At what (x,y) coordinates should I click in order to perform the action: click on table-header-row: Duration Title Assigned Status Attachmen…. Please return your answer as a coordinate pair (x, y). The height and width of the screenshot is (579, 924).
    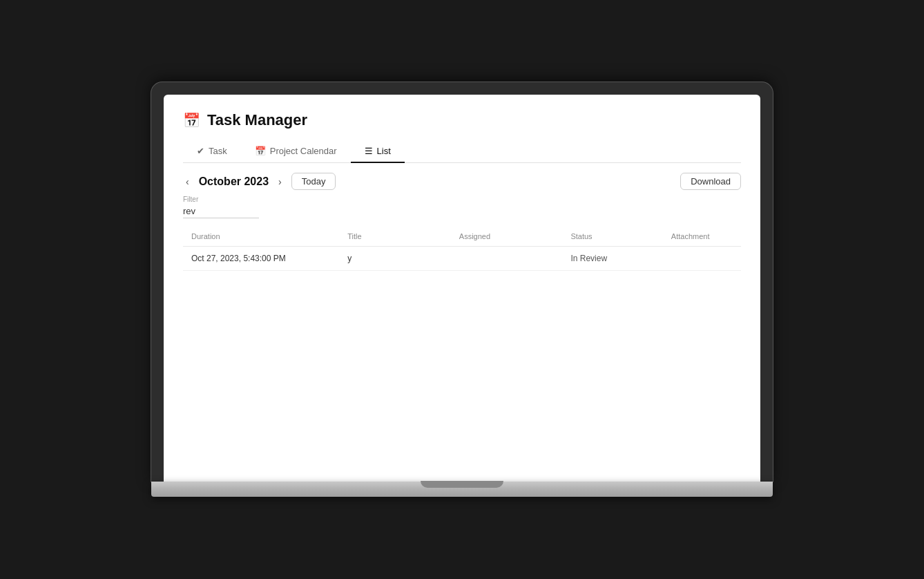
    Looking at the image, I should click on (462, 236).